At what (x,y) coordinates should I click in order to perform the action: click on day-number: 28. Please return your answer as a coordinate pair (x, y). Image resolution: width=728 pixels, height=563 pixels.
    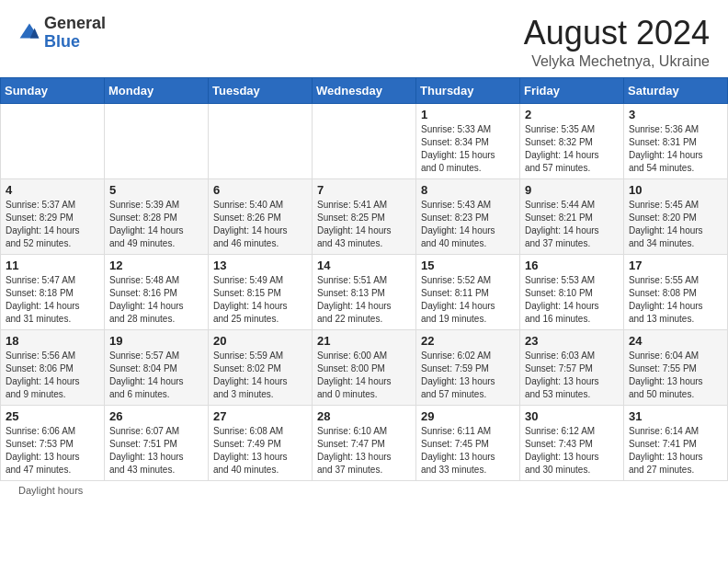
    Looking at the image, I should click on (364, 416).